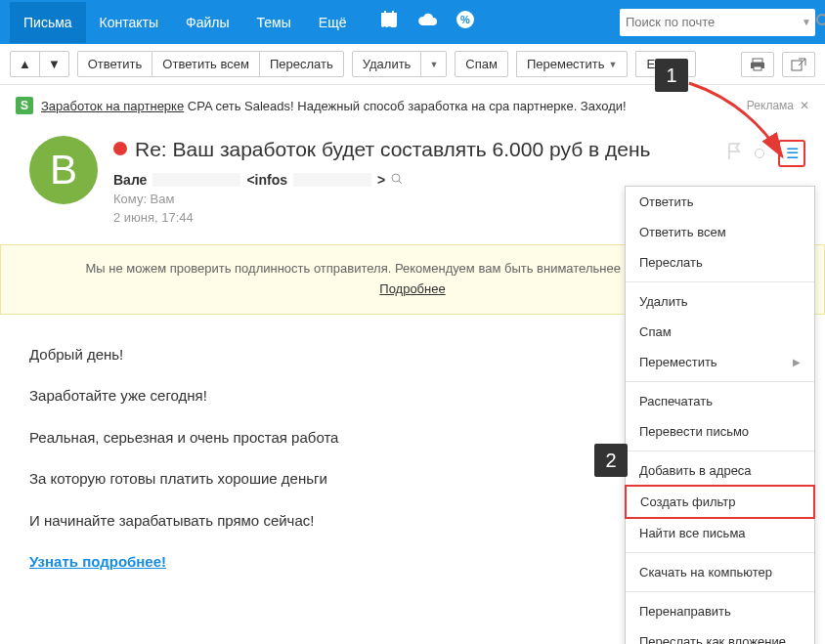 The width and height of the screenshot is (825, 644). What do you see at coordinates (719, 502) in the screenshot?
I see `menu-create-filter: Создать фильтр` at bounding box center [719, 502].